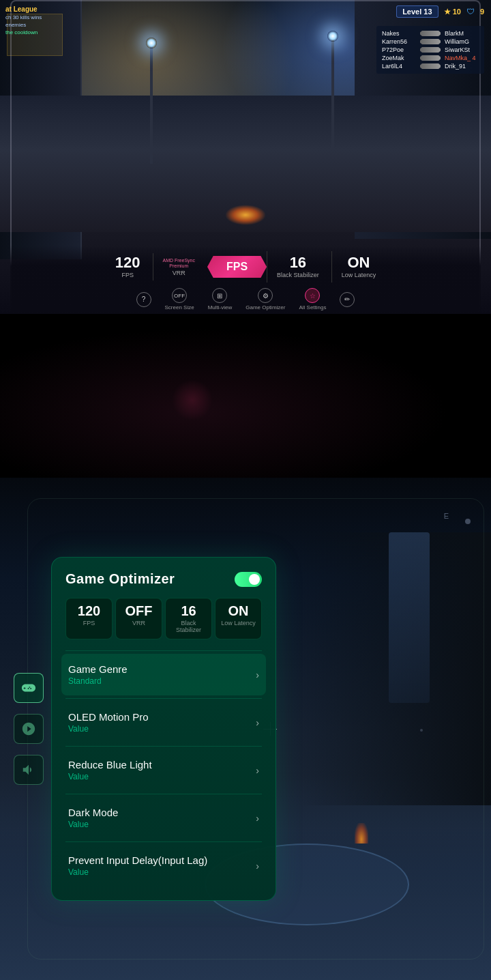 Image resolution: width=491 pixels, height=980 pixels. I want to click on mini-stat-black-label: Black Stabilizer, so click(188, 626).